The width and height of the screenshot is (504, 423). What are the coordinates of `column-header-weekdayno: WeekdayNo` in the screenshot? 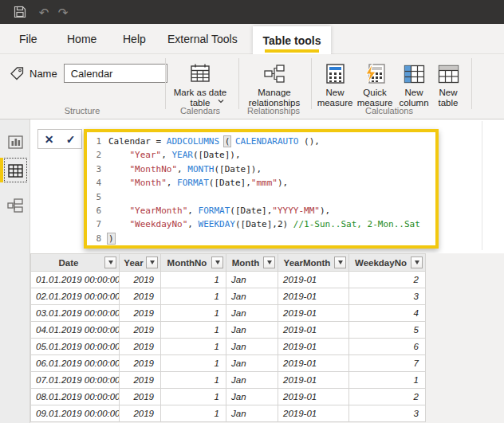 It's located at (388, 263).